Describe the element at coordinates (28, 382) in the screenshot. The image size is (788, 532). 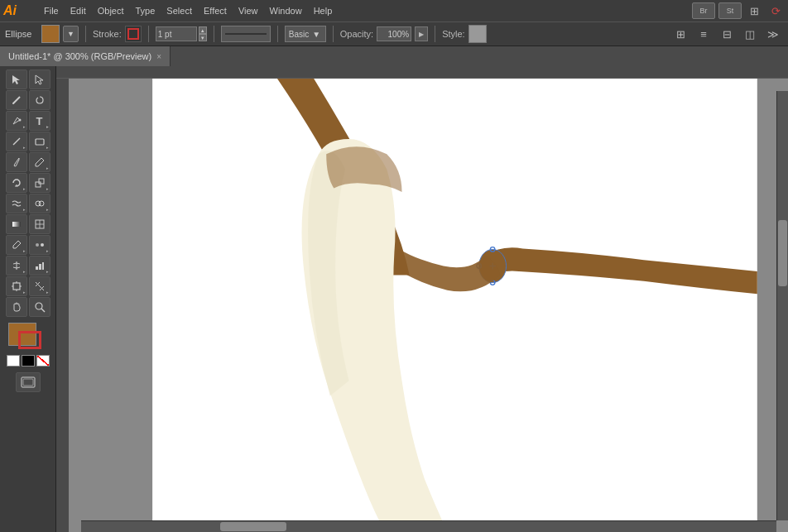
I see `layer-icon-btn` at that location.